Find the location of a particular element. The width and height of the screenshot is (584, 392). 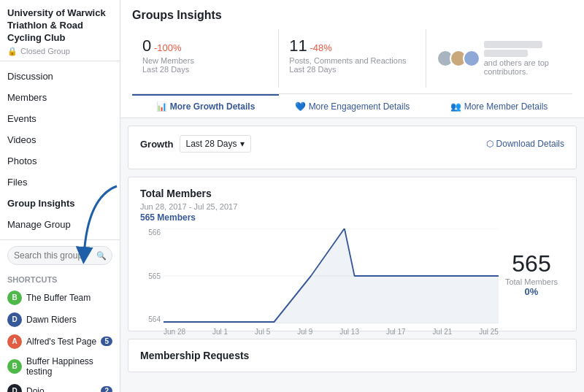

x-axis: Jun 28 Jul 1 Jul 5 Jul 9 Jul 13 Jul 17 J… is located at coordinates (331, 331).